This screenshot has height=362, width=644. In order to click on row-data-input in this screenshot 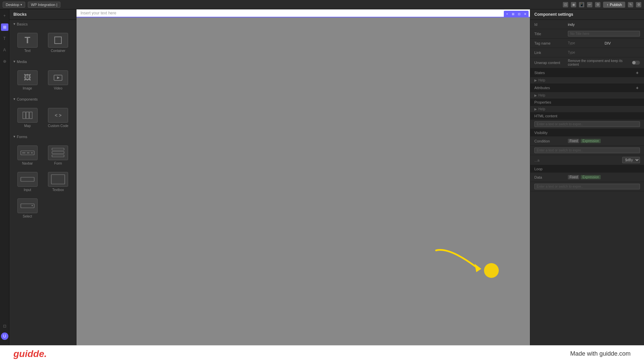, I will do `click(587, 187)`.